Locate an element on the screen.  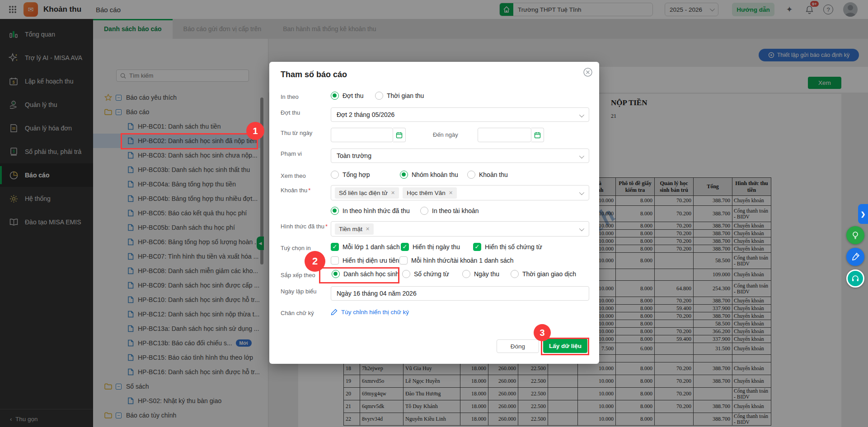
field-label-xem-theo: Xem theo is located at coordinates (293, 176).